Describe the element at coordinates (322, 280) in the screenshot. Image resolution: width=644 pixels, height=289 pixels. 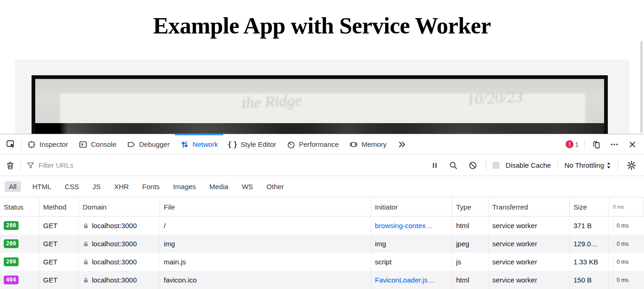
I see `table-row: 404 GET localhost:3000 favicon.ico Favic…` at that location.